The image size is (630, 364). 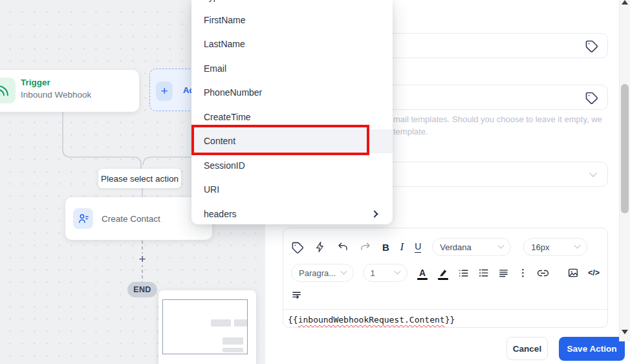 What do you see at coordinates (523, 273) in the screenshot?
I see `more-options-icon: ⋮` at bounding box center [523, 273].